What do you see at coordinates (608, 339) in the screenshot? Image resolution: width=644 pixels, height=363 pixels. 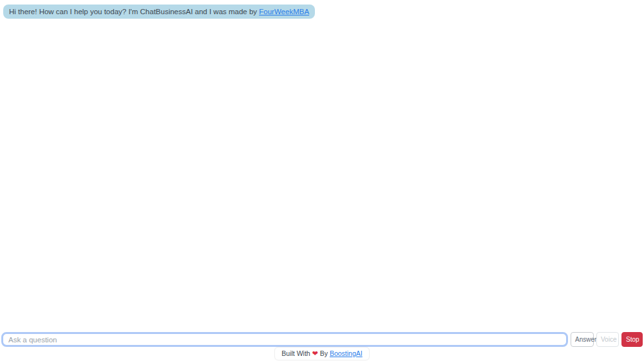 I see `voice-button: Voice` at bounding box center [608, 339].